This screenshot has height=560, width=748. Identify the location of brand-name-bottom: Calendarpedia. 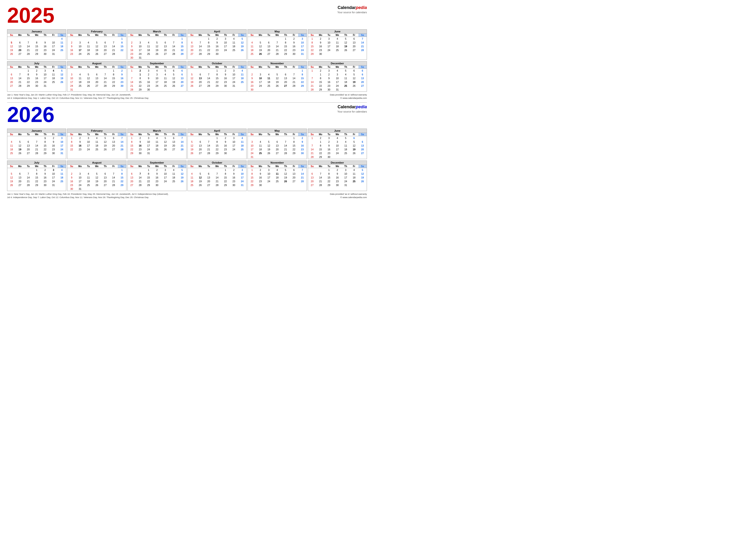
(352, 107).